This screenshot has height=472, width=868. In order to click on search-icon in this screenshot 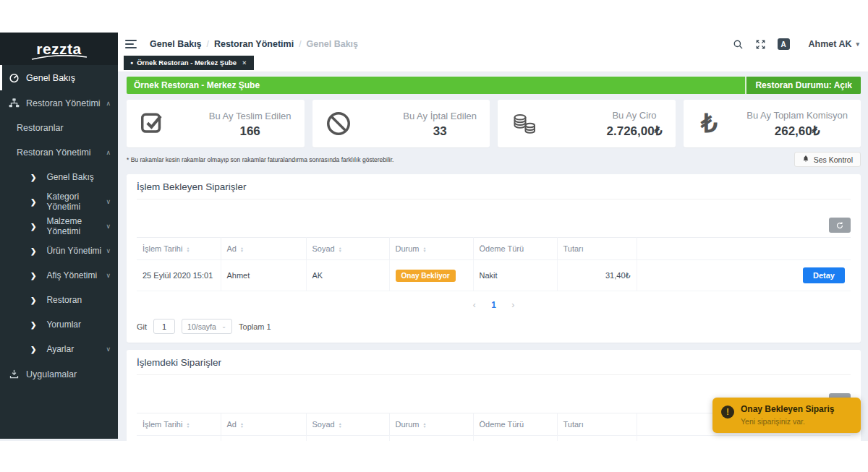, I will do `click(738, 45)`.